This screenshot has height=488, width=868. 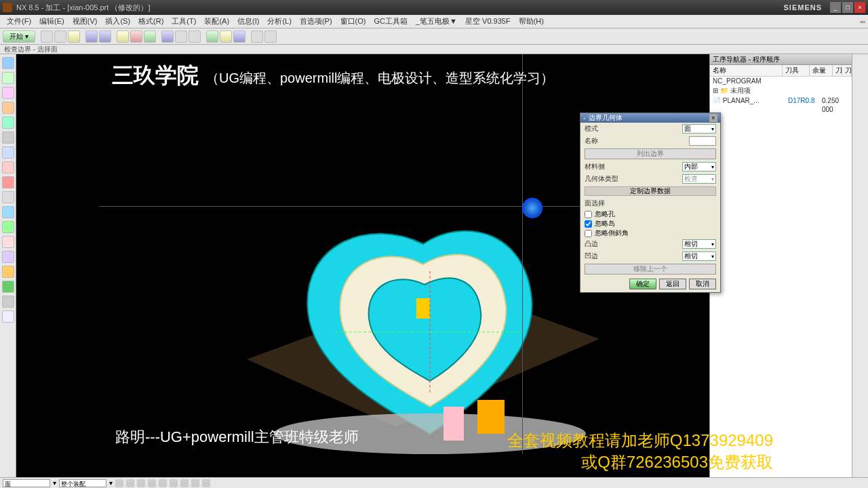 I want to click on nav-row-planar: 📄 PLANAR_...D17R0.80.250, so click(x=781, y=100).